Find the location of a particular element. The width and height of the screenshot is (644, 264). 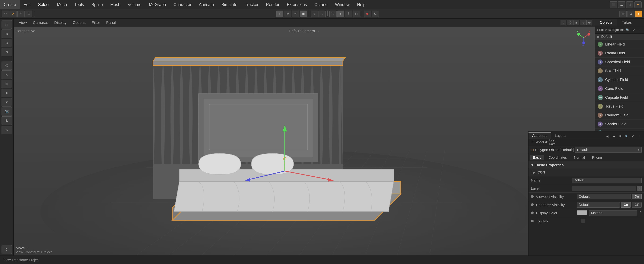

view-menu-options: Options is located at coordinates (79, 23).